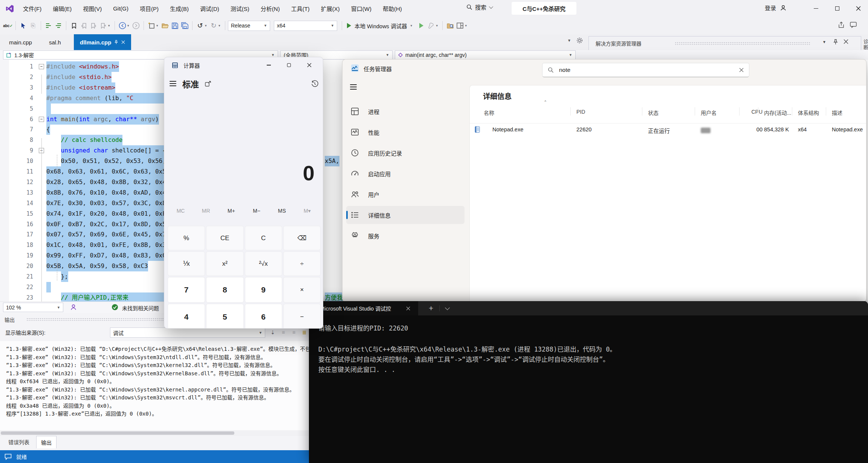 This screenshot has width=868, height=463. I want to click on tool-tab-错误列表: 错误列表, so click(19, 442).